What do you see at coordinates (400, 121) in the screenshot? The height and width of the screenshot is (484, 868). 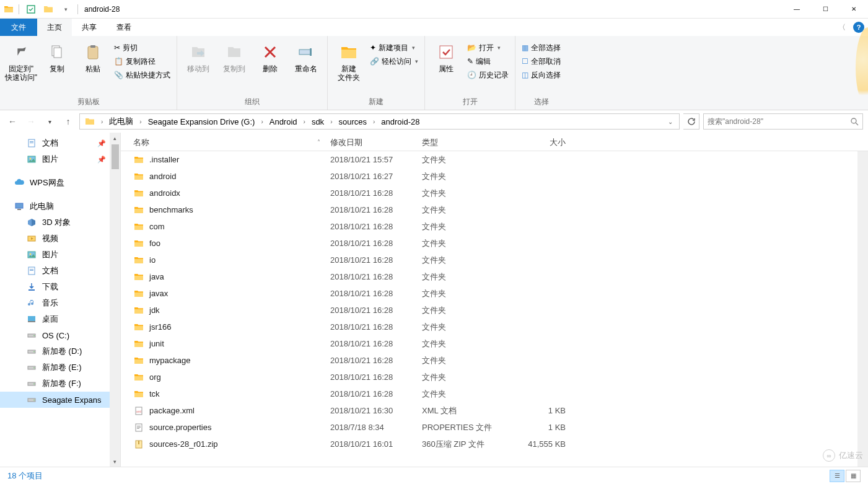 I see `breadcrumb-item: android-28` at bounding box center [400, 121].